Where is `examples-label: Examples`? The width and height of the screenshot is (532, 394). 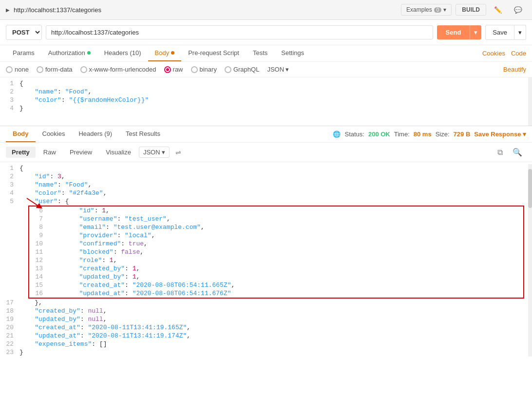 examples-label: Examples is located at coordinates (419, 10).